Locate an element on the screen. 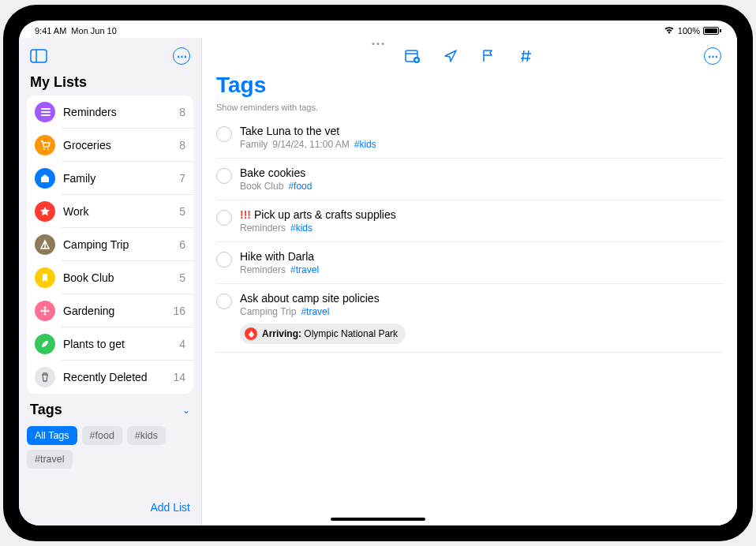  list-name: Book Club is located at coordinates (117, 278).